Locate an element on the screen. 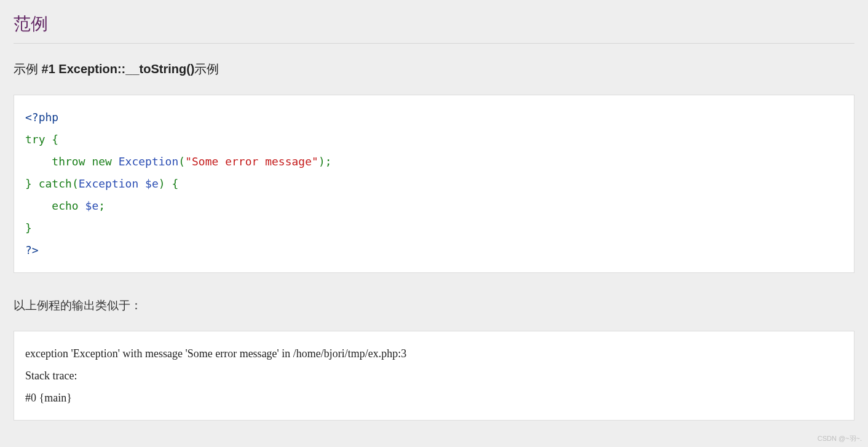 Image resolution: width=868 pixels, height=447 pixels. example-prefix: 示例 is located at coordinates (28, 69).